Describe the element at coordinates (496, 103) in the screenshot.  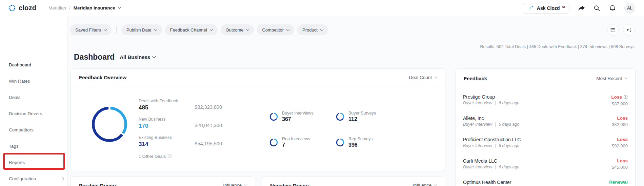
I see `subline-divider` at that location.